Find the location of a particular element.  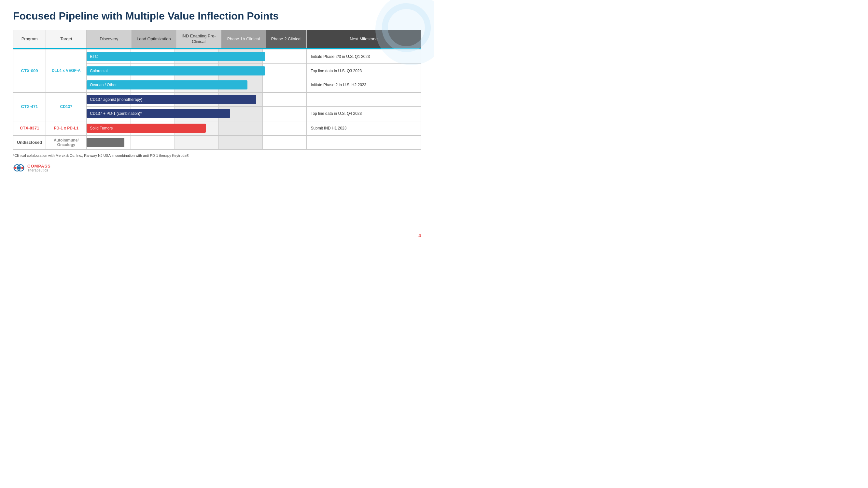

cell-target: Autoimmune/ Oncology is located at coordinates (66, 142).